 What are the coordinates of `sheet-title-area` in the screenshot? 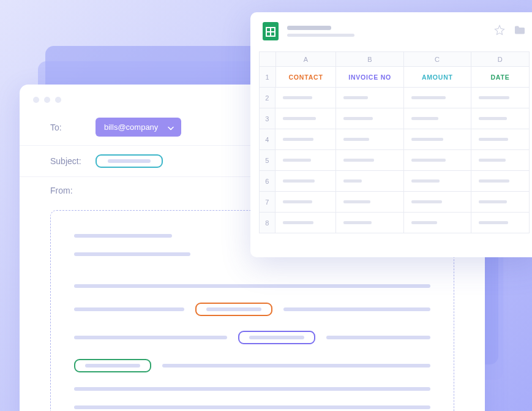 It's located at (321, 31).